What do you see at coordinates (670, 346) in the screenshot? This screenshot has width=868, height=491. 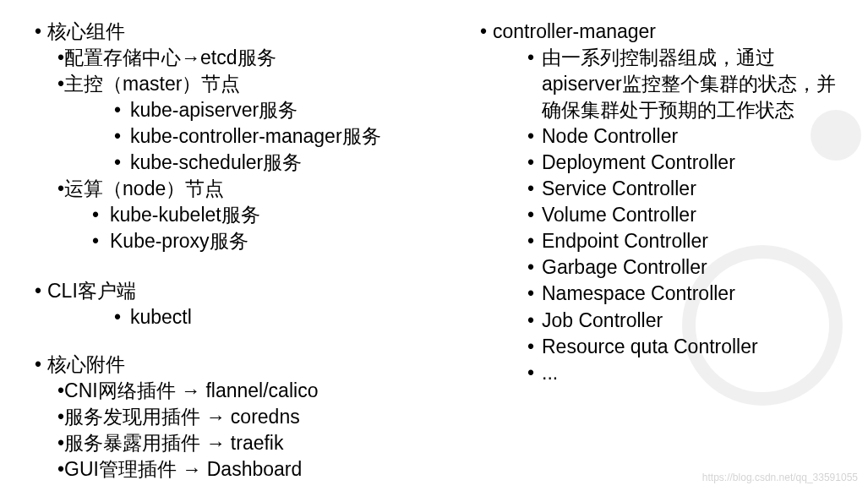 I see `list-item: •Resource quta Controller` at bounding box center [670, 346].